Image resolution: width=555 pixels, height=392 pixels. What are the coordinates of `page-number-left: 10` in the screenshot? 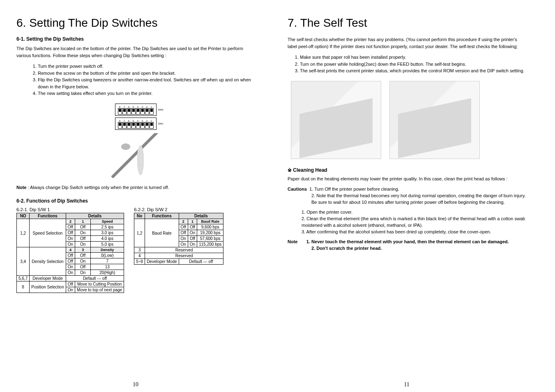 It's located at (136, 385).